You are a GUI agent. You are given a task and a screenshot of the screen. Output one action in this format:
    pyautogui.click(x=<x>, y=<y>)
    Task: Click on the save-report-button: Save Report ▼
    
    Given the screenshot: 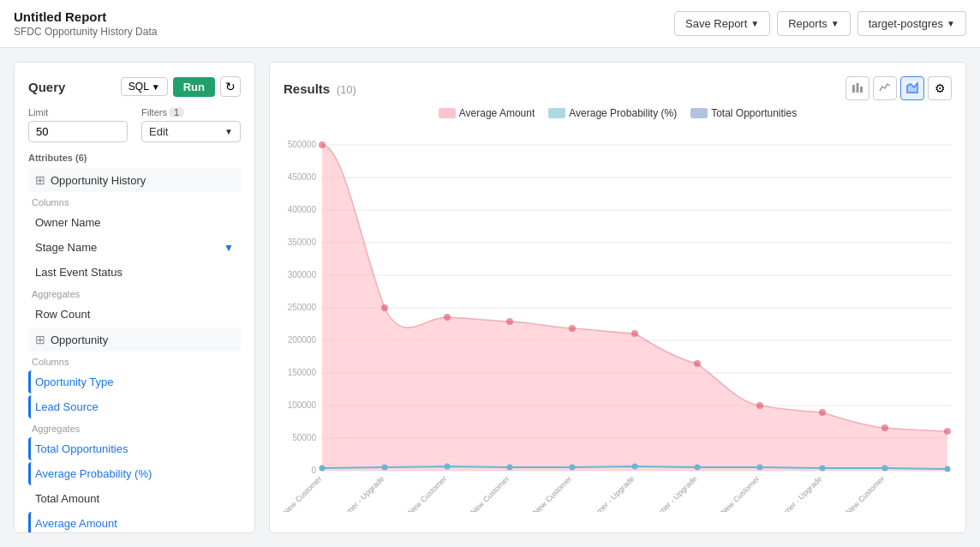 What is the action you would take?
    pyautogui.click(x=722, y=24)
    